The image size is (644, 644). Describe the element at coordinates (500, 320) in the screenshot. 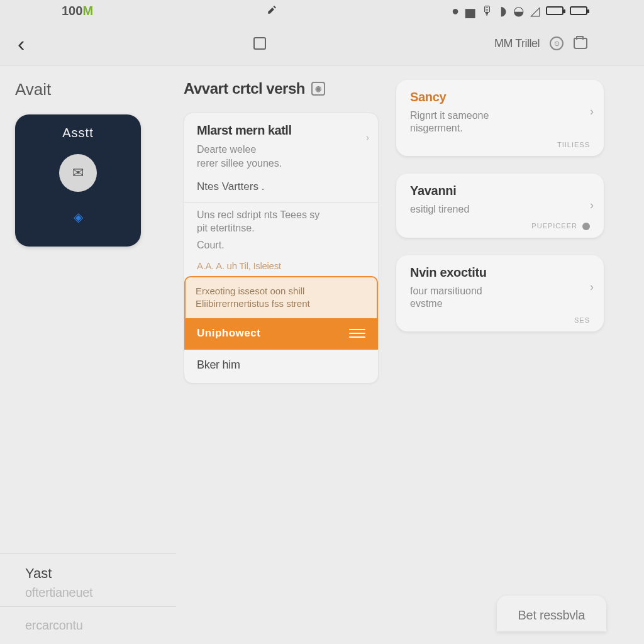

I see `right-card-3-stamp: SES` at that location.